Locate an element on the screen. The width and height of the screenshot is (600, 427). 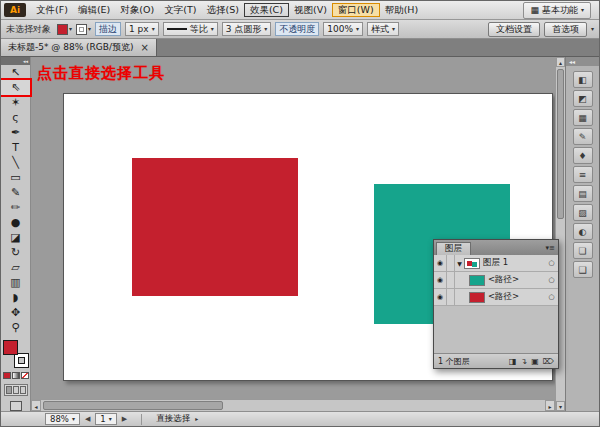
magic-wand-tool: ✶ is located at coordinates (16, 102).